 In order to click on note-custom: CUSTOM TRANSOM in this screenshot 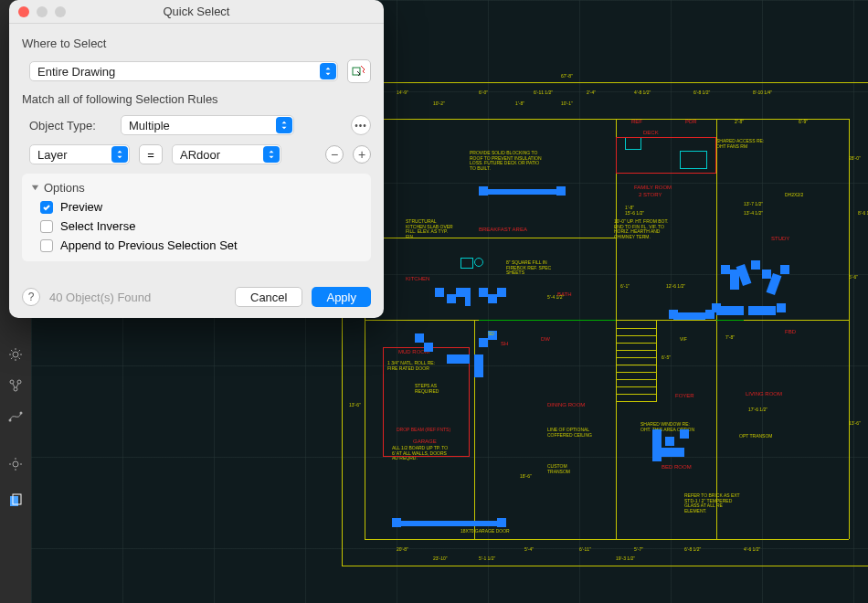, I will do `click(568, 470)`.